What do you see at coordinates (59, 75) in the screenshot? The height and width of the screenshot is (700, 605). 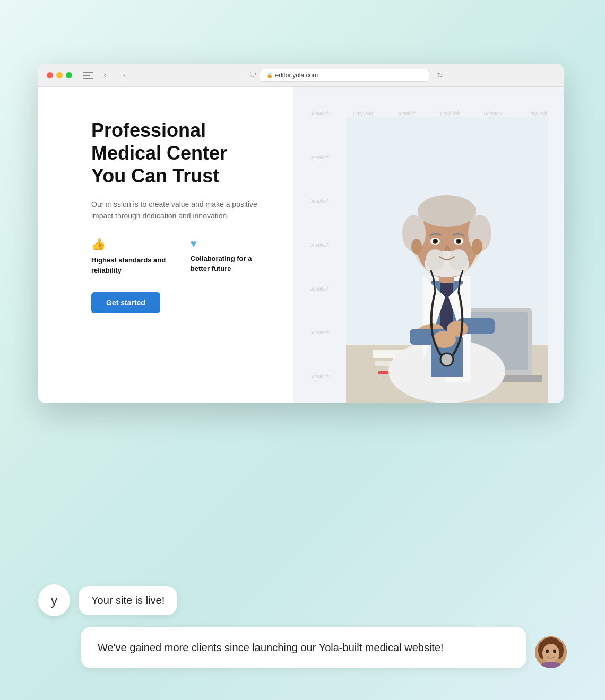 I see `minimize-button` at bounding box center [59, 75].